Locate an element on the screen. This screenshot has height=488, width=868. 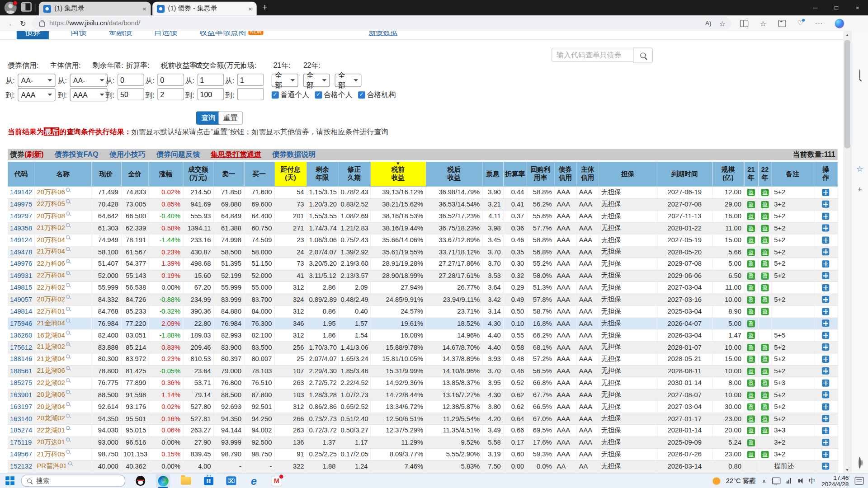
action-center-icon is located at coordinates (859, 481).